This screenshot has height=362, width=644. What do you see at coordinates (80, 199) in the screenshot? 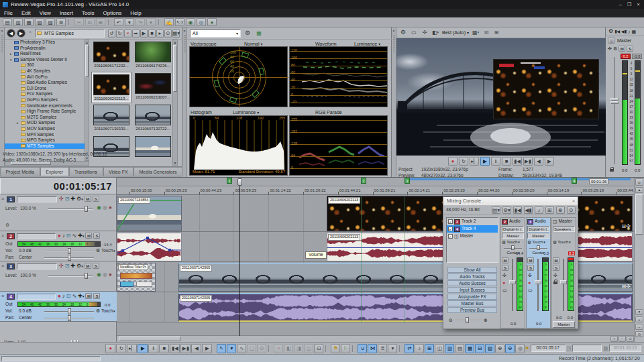
I see `automation-settings-icon: ⚙▾` at bounding box center [80, 199].